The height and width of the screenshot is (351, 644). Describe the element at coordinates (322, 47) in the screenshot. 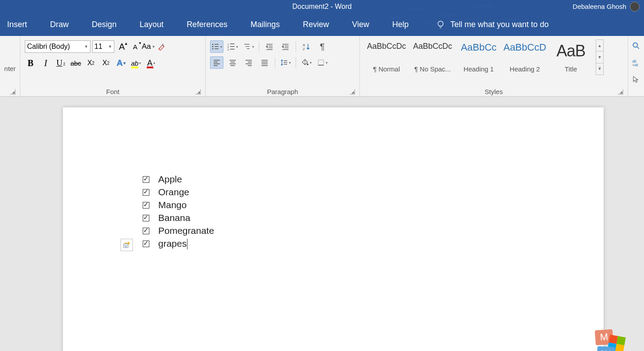

I see `show-marks-button: ¶` at that location.